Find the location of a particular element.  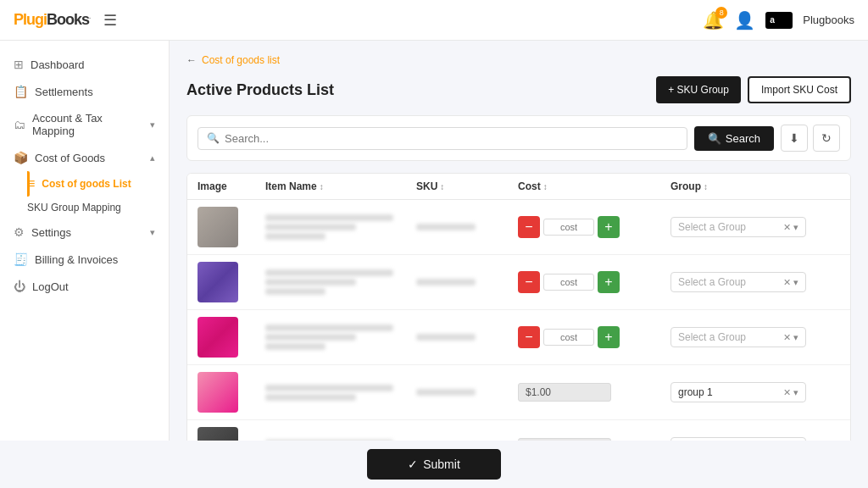

breadcrumb: ← Cost of goods list is located at coordinates (519, 60).